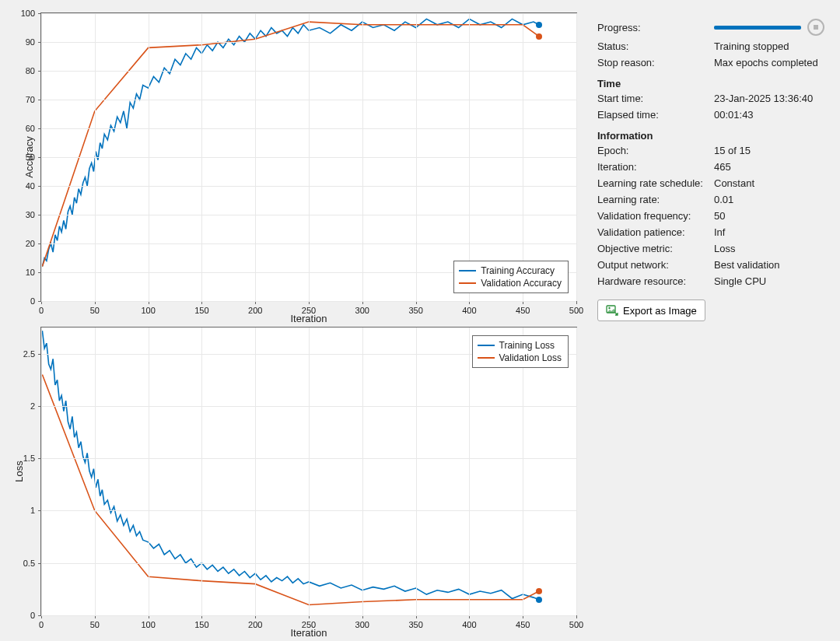 Image resolution: width=840 pixels, height=641 pixels. What do you see at coordinates (769, 98) in the screenshot?
I see `start-time-value: 23-Jan-2025 13:36:40` at bounding box center [769, 98].